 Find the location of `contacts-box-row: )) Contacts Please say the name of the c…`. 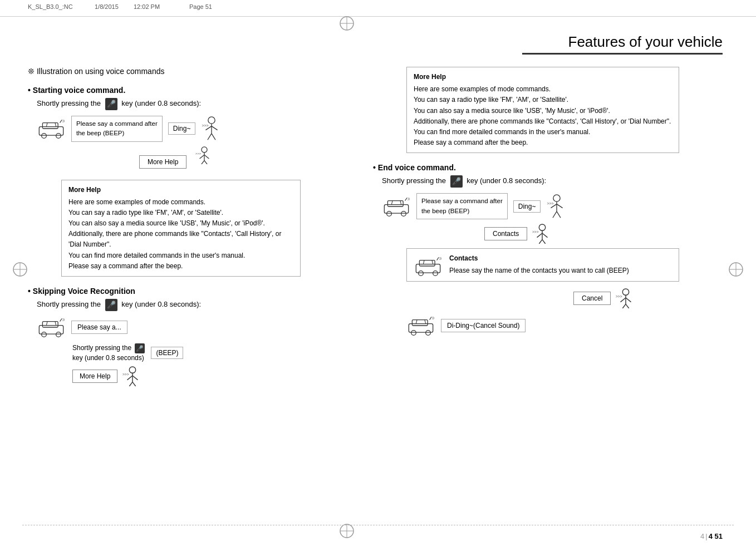

contacts-box-row: )) Contacts Please say the name of the c… is located at coordinates (543, 265).